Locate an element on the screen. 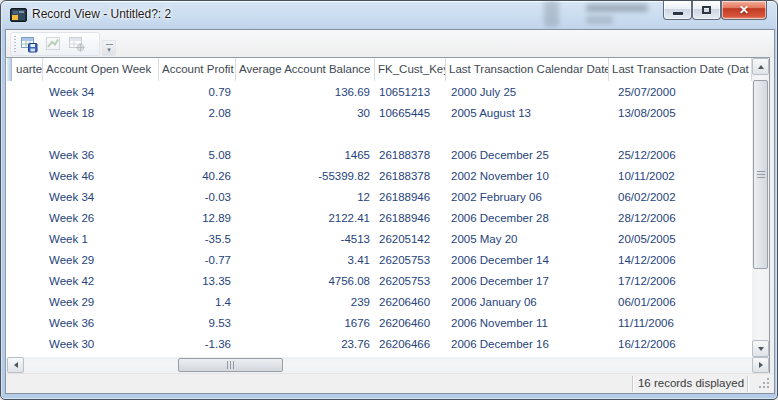 Image resolution: width=778 pixels, height=400 pixels. column-header-label: uarter is located at coordinates (30, 69).